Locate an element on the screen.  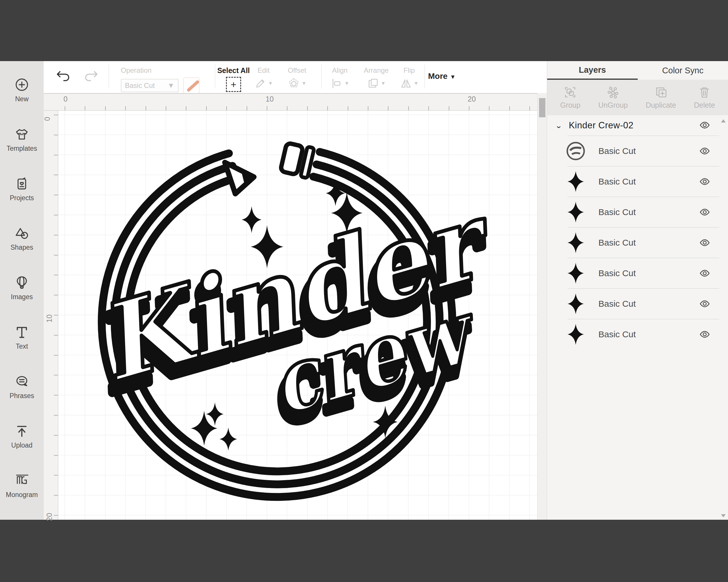
sidebar-item-new: New is located at coordinates (22, 90).